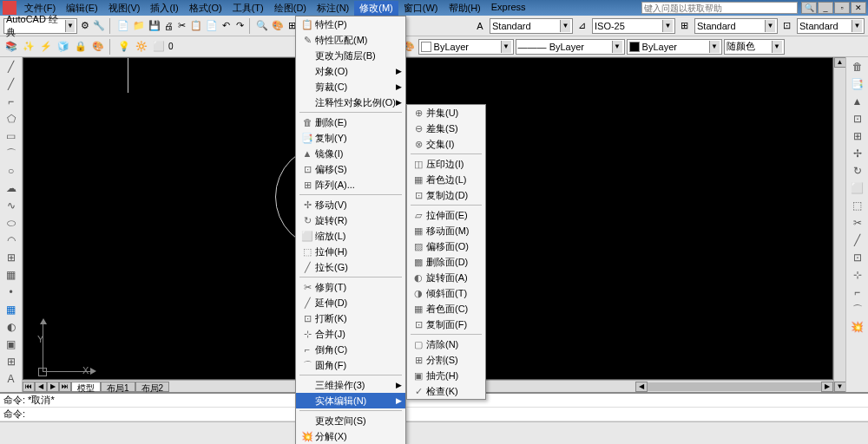 The image size is (868, 444). What do you see at coordinates (825, 8) in the screenshot?
I see `min-btn: _` at bounding box center [825, 8].